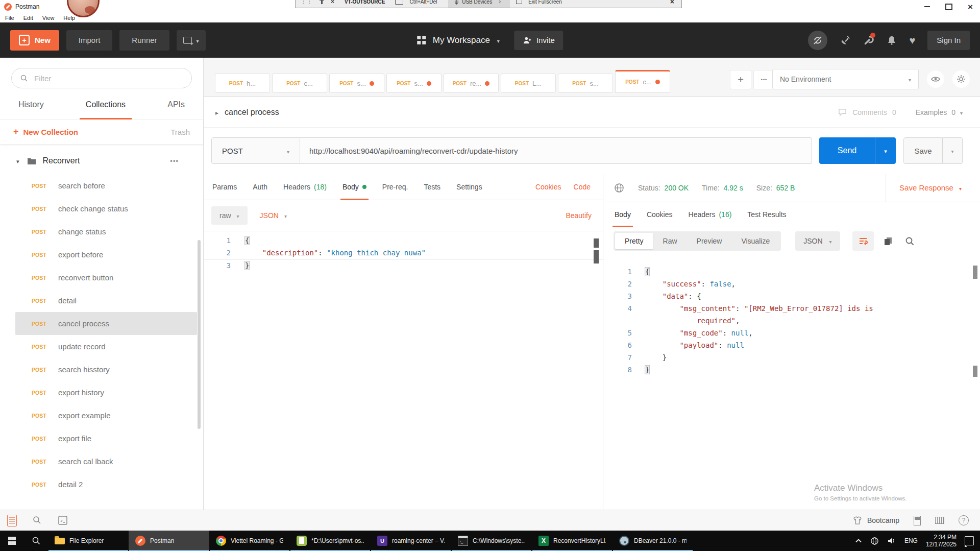 This screenshot has height=551, width=980. Describe the element at coordinates (492, 541) in the screenshot. I see `taskbar-app-cmd: C:\Windows\syste...` at that location.